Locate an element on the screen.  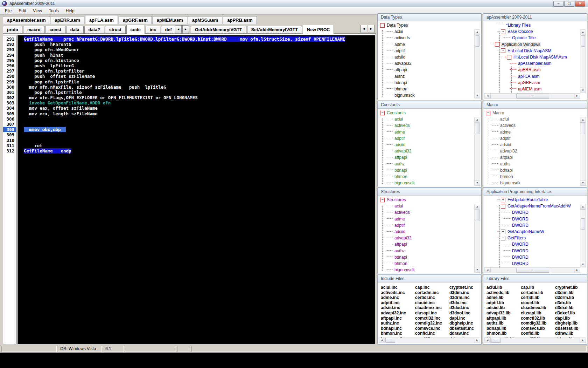
file-item: aftpapi.lib is located at coordinates (504, 318).